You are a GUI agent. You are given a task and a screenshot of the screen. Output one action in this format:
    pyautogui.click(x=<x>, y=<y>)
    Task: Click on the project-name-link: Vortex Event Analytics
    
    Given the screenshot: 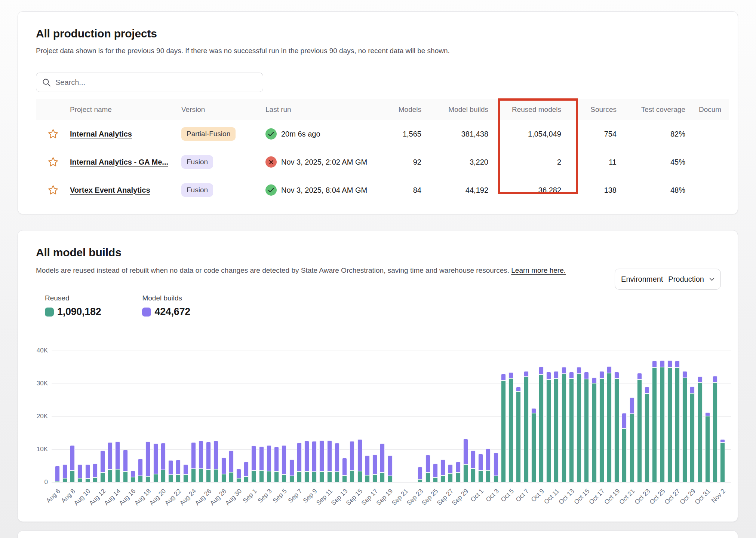 What is the action you would take?
    pyautogui.click(x=110, y=190)
    